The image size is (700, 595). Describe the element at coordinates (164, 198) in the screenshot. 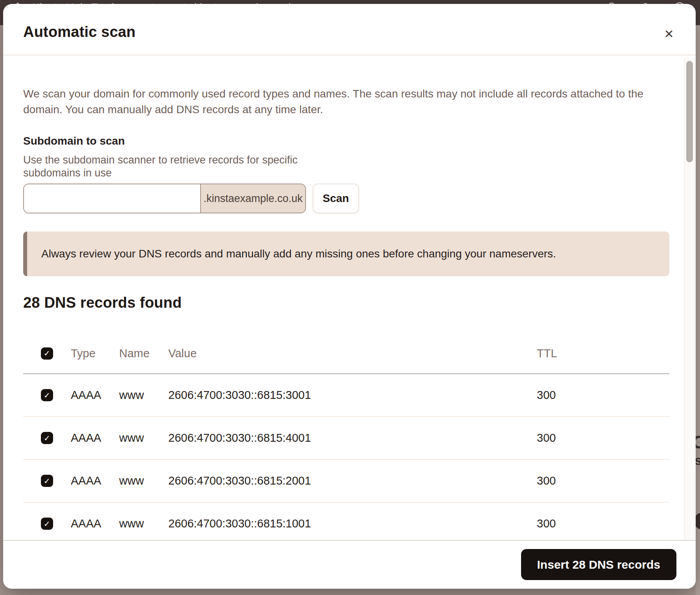

I see `subdomain-input-group: .kinstaexample.co.uk` at that location.